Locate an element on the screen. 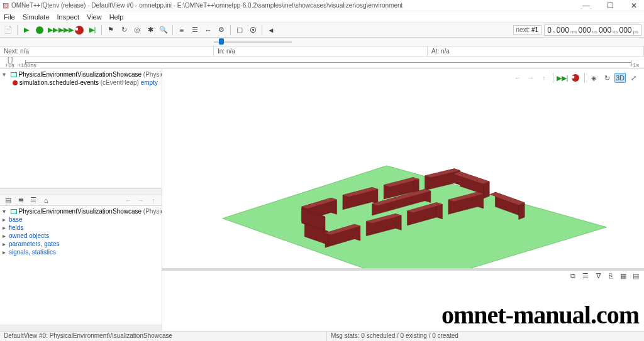 The width and height of the screenshot is (644, 341). menu-bar: File Simulate Inspect View Help is located at coordinates (322, 17).